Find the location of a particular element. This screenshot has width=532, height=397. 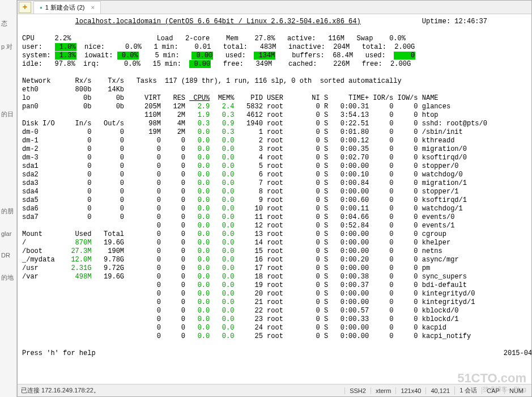

status-cap: CAP is located at coordinates (493, 391).